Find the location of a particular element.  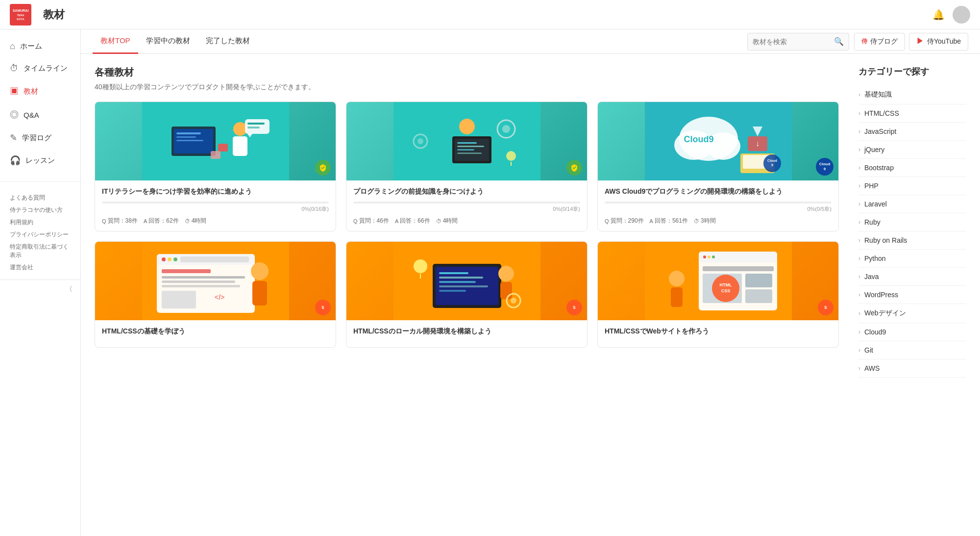

tab-kyozai-top: 教材TOP is located at coordinates (116, 42).